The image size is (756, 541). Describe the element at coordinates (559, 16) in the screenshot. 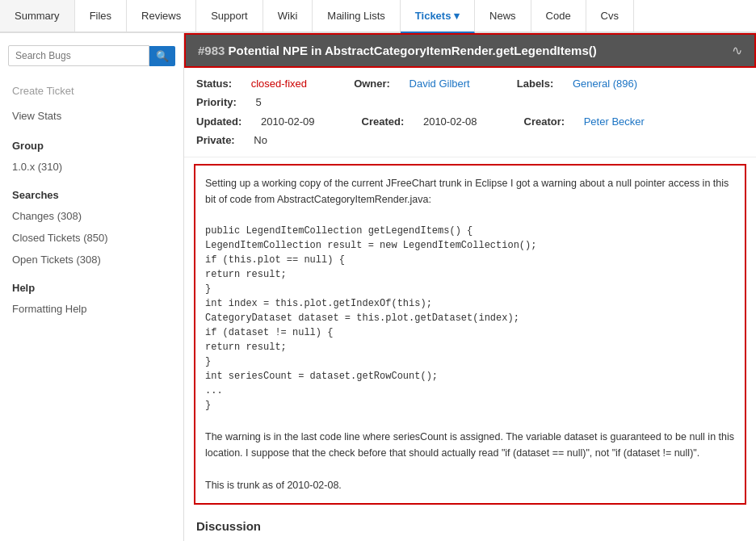

I see `nav-code: Code` at that location.